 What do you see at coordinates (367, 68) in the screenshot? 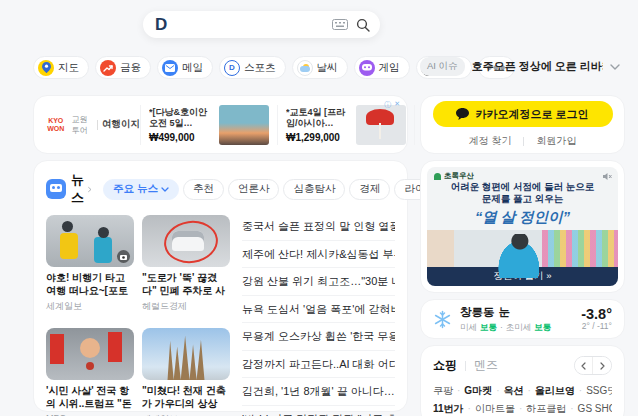
I see `game-icon` at bounding box center [367, 68].